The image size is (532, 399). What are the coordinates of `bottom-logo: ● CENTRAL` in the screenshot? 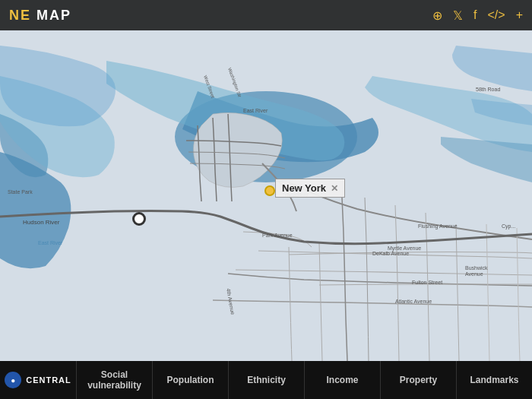 It's located at (38, 380).